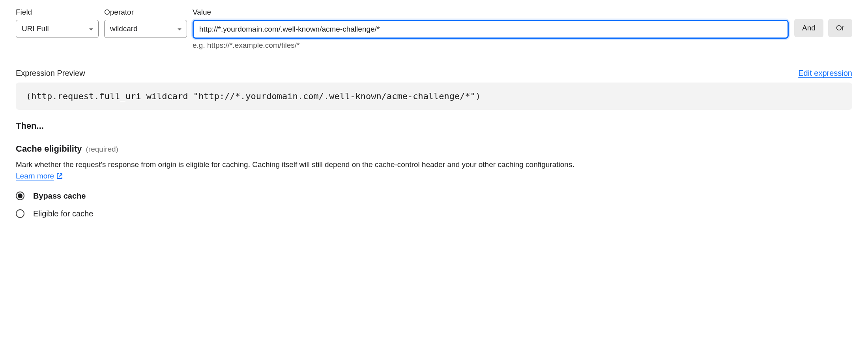 The image size is (868, 338). I want to click on operator-label: Operator, so click(146, 12).